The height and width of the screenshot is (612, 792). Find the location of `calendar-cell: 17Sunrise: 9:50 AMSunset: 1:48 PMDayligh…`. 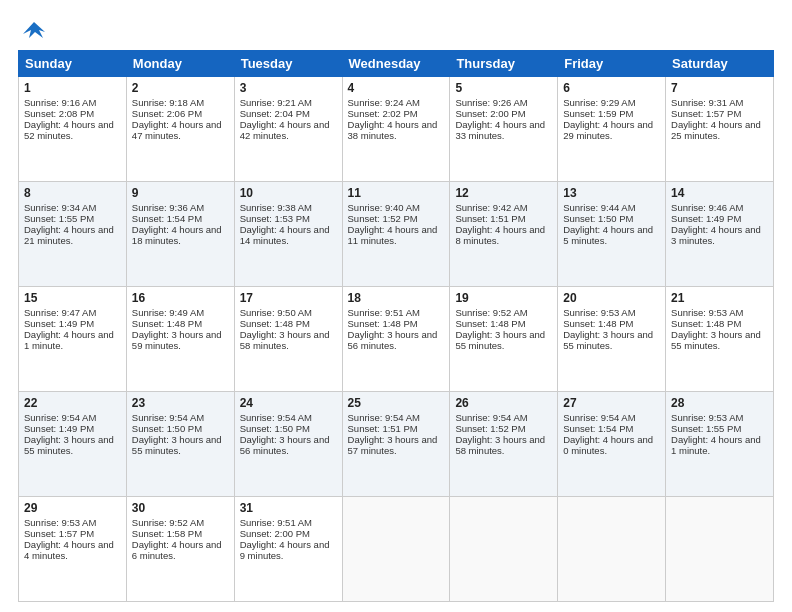

calendar-cell: 17Sunrise: 9:50 AMSunset: 1:48 PMDayligh… is located at coordinates (288, 340).